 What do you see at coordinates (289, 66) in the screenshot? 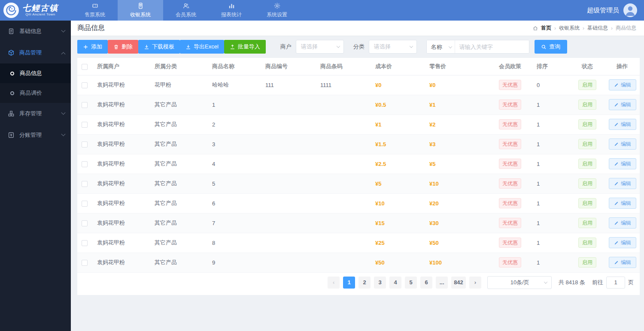
I see `column-header: 商品编号` at bounding box center [289, 66].